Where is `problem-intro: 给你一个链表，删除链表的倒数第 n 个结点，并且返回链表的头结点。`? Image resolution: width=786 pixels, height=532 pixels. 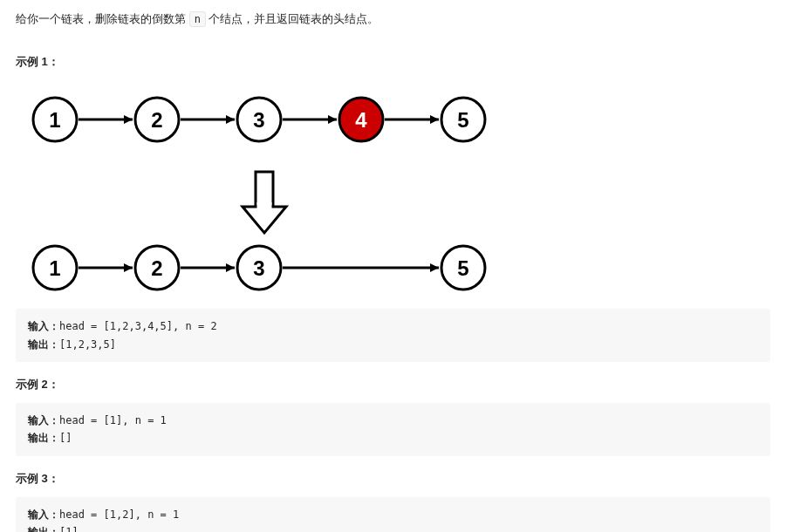
problem-intro: 给你一个链表，删除链表的倒数第 n 个结点，并且返回链表的头结点。 is located at coordinates (393, 19).